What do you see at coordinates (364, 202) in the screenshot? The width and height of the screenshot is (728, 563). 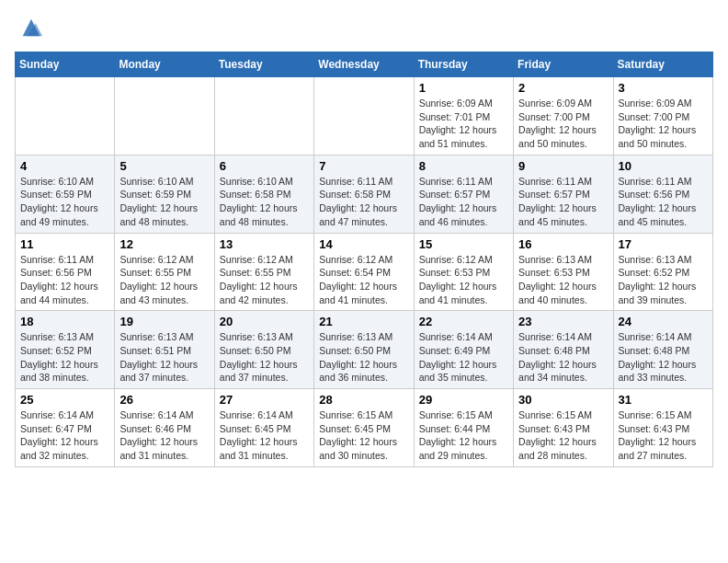 I see `day-info: Sunrise: 6:11 AM Sunset: 6:58 PM Dayligh…` at bounding box center [364, 202].